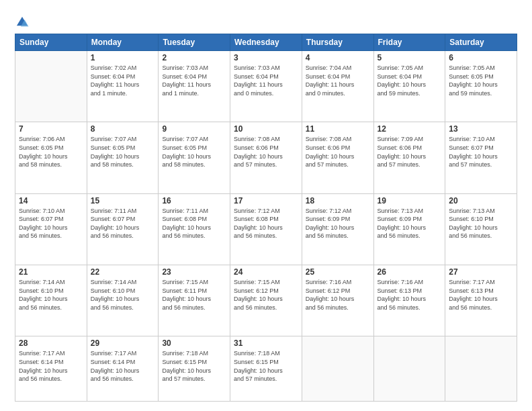  Describe the element at coordinates (410, 300) in the screenshot. I see `calendar-cell: 26Sunrise: 7:16 AM Sunset: 6:13 PM Dayli…` at that location.